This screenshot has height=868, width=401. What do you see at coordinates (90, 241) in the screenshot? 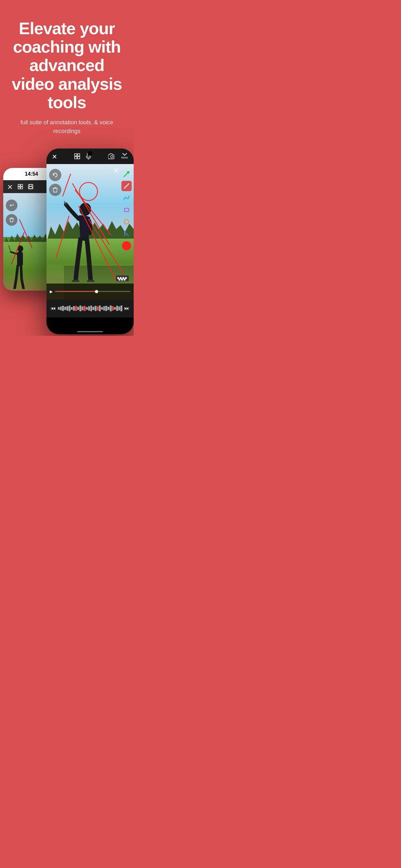
I see `phone-front: More` at bounding box center [90, 241].